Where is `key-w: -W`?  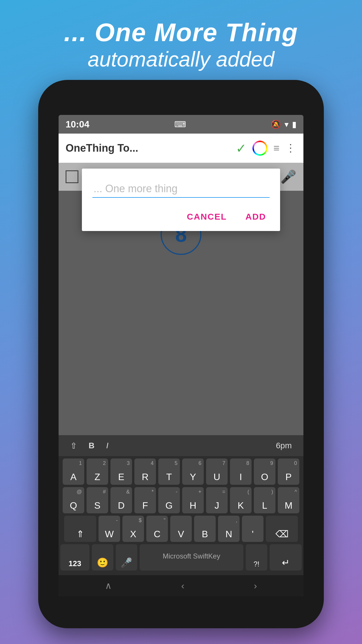
key-w: -W is located at coordinates (109, 529).